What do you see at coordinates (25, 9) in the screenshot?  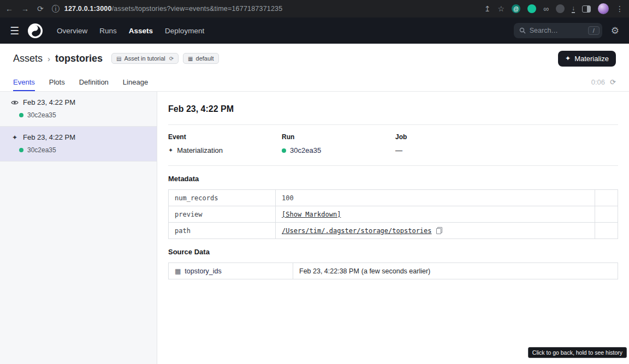 I see `forward-button: →` at bounding box center [25, 9].